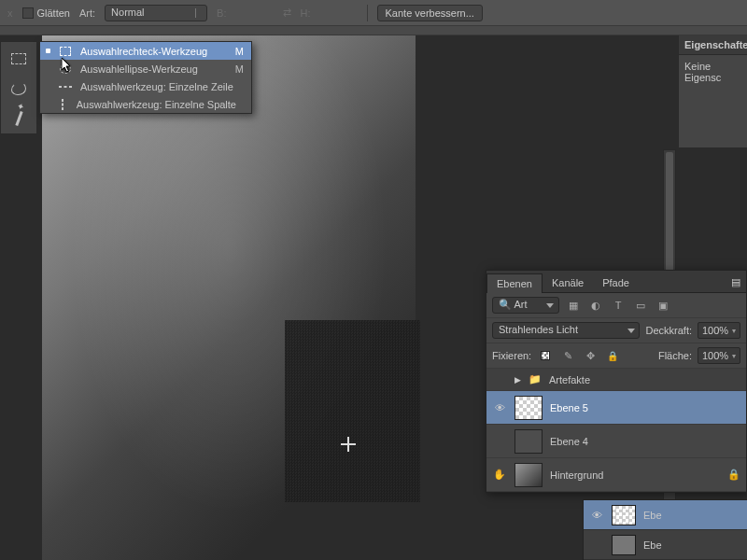  I want to click on marquee-tool-flyout: Auswahlrechteck-Werkzeug M Auswahlellips…, so click(146, 77).